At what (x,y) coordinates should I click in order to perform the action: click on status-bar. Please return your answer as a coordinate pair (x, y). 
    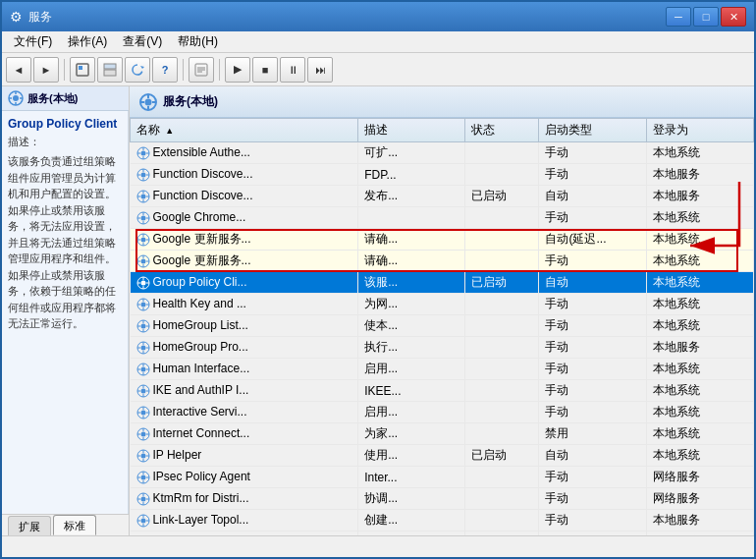
    Looking at the image, I should click on (378, 546).